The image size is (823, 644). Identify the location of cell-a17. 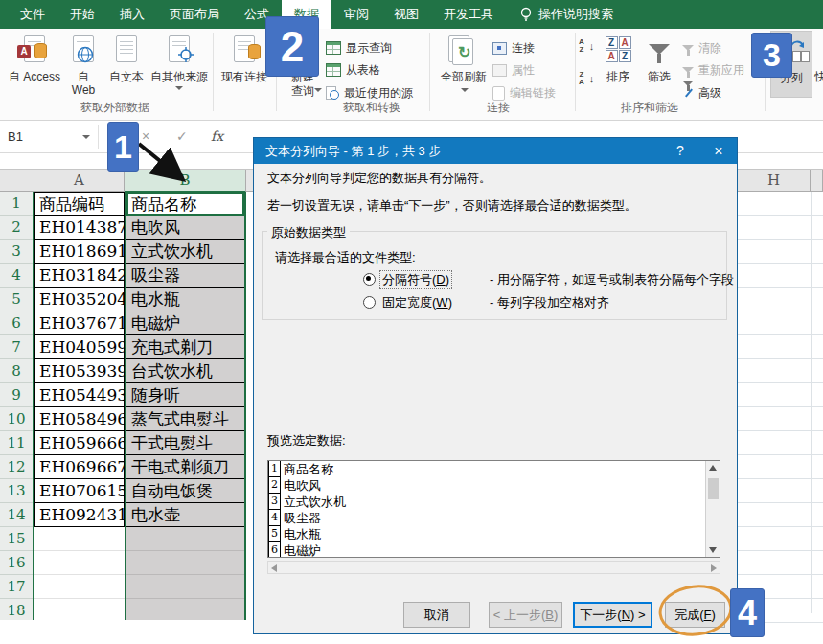
(80, 586).